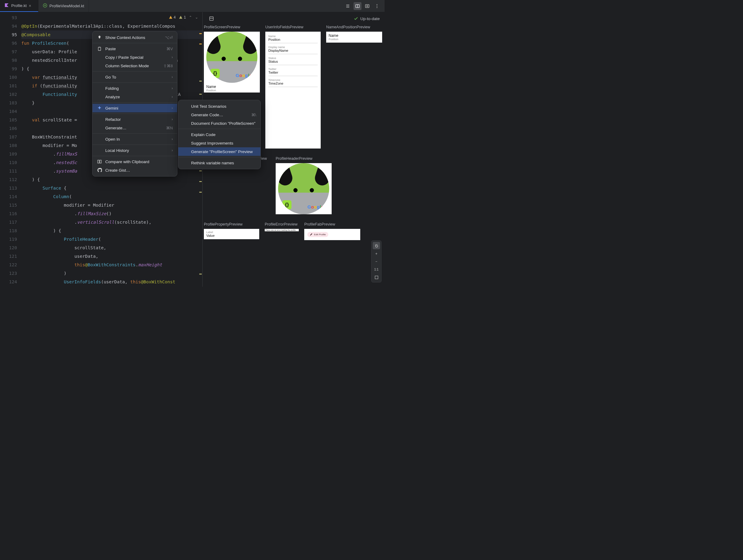  What do you see at coordinates (219, 163) in the screenshot?
I see `menu-item-rethink-variable-names: Rethink variable names` at bounding box center [219, 163].